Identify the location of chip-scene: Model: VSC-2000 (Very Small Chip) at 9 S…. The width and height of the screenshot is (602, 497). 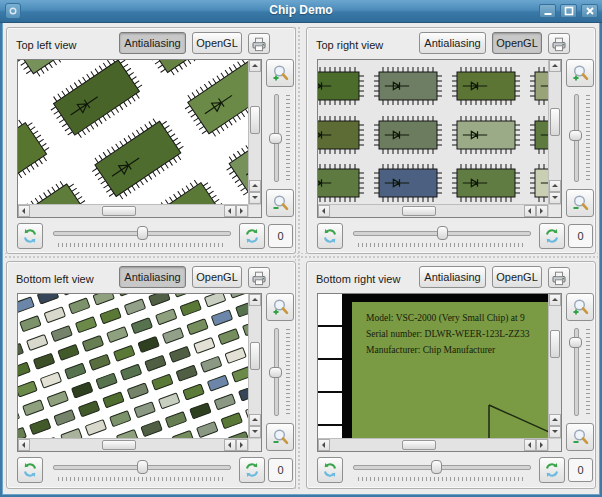
(433, 366).